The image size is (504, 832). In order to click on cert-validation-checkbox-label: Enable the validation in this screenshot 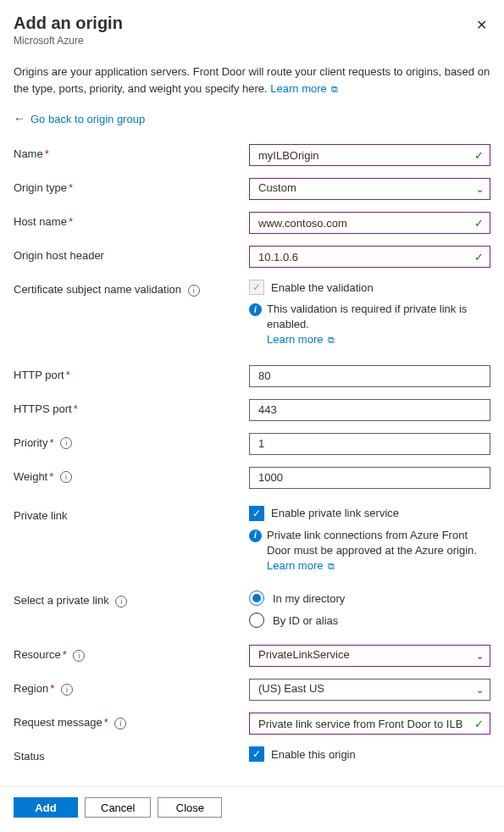, I will do `click(322, 288)`.